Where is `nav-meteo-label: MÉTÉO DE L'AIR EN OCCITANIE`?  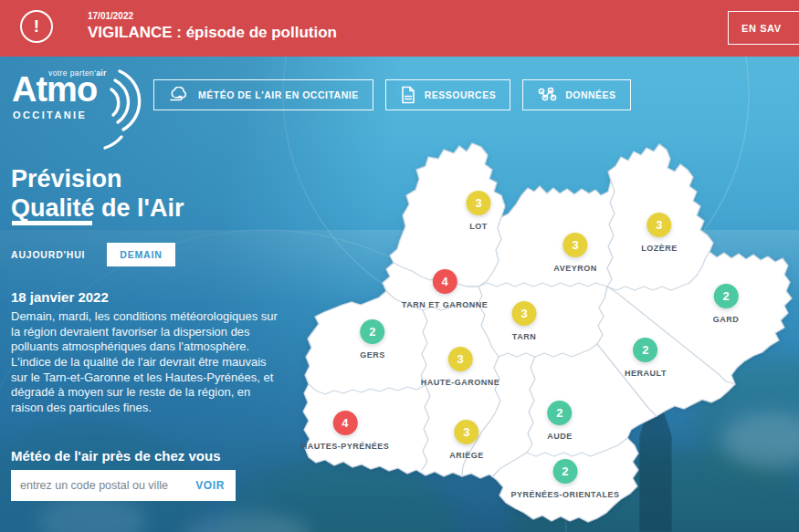 nav-meteo-label: MÉTÉO DE L'AIR EN OCCITANIE is located at coordinates (279, 95).